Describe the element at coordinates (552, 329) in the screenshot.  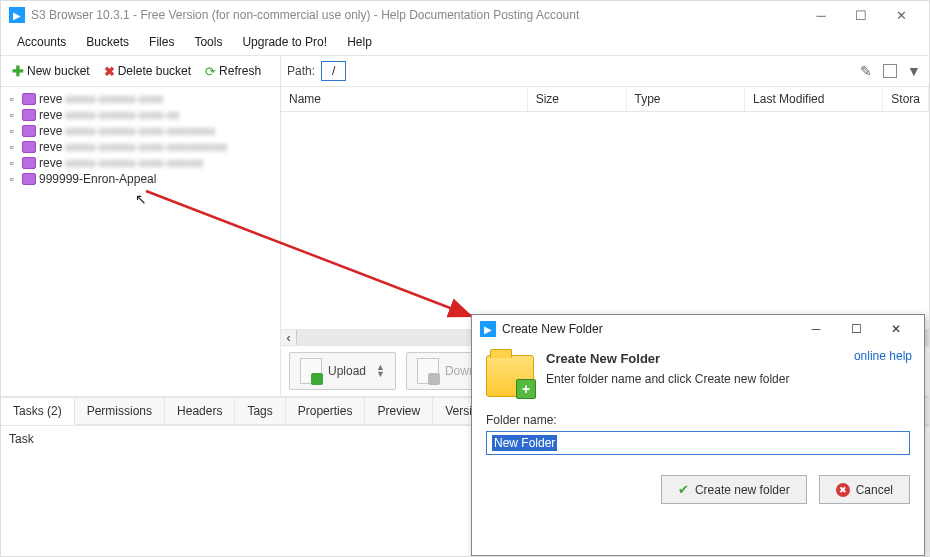
I see `dialog-title: Create New Folder` at that location.